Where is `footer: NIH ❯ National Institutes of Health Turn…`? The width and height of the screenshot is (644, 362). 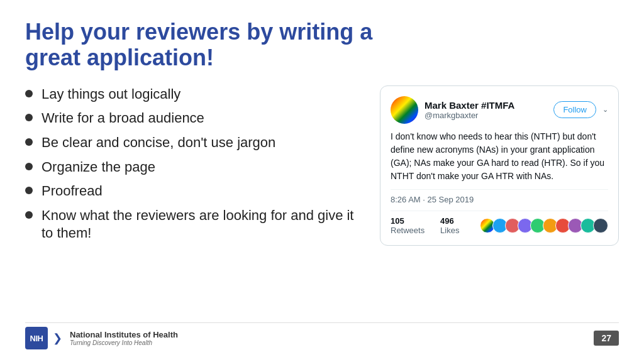
footer: NIH ❯ National Institutes of Health Turn… is located at coordinates (322, 336).